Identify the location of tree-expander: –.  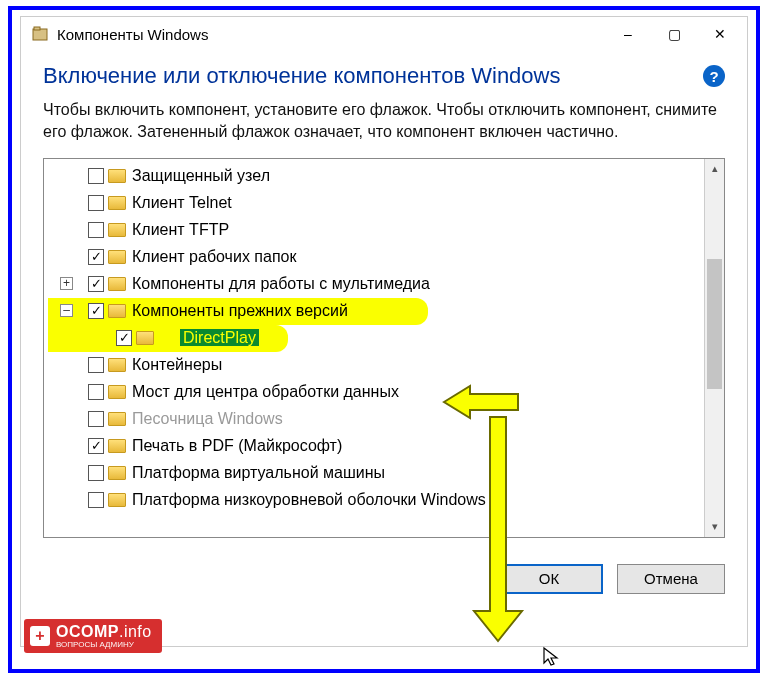
(66, 310).